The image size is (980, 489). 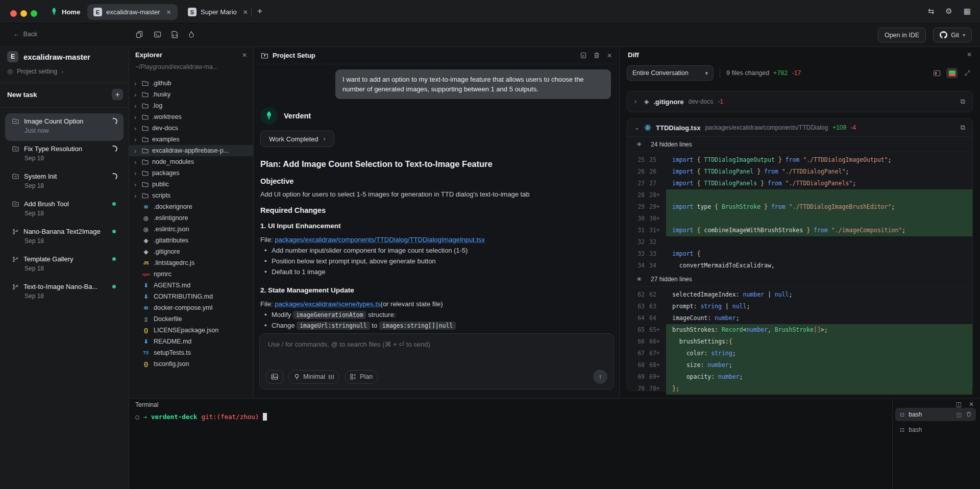 I want to click on tree-file: ◈.gitignore, so click(x=191, y=252).